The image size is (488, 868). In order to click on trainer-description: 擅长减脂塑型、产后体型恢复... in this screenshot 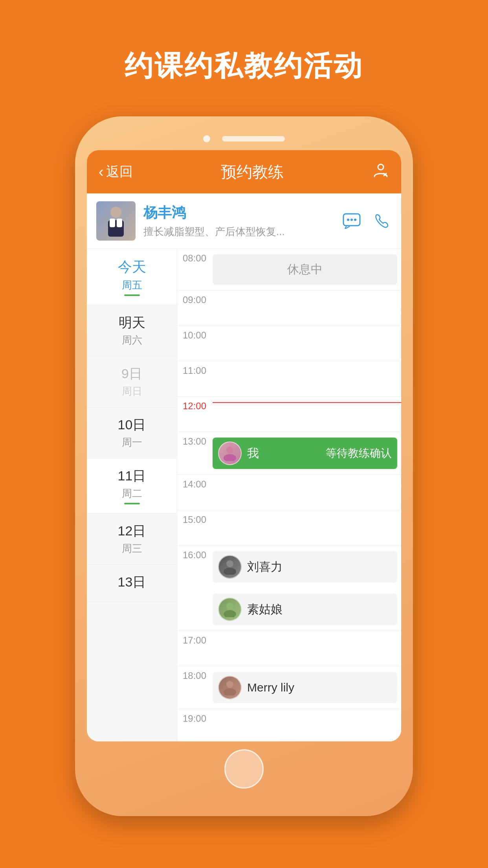, I will do `click(242, 232)`.